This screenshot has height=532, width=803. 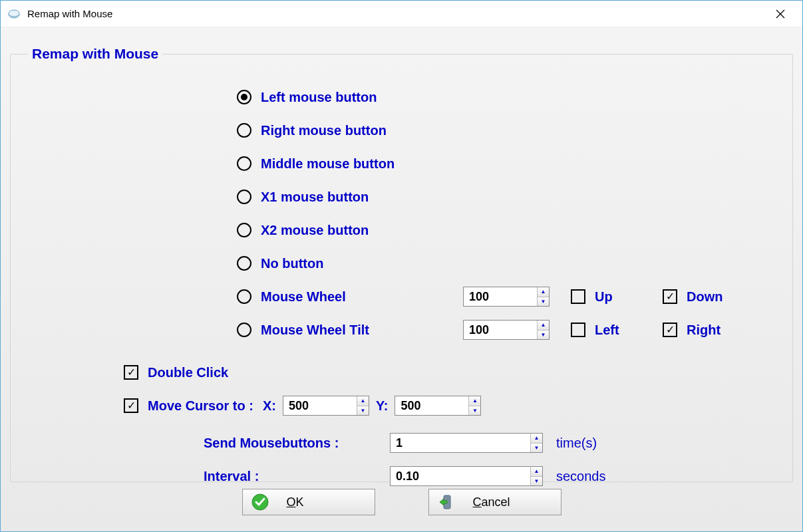 I want to click on checkbox-label: Move Cursor to :, so click(x=201, y=406).